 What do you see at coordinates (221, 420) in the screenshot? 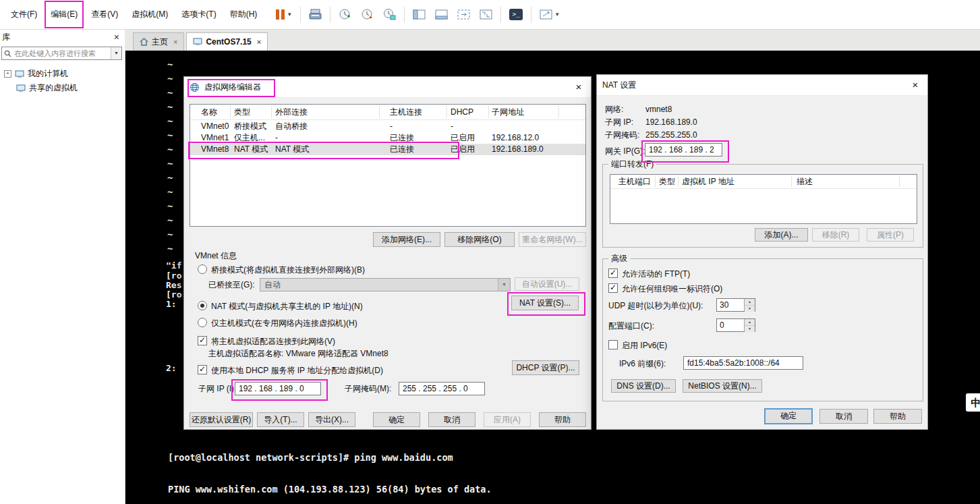
I see `restore-defaults-button: 还原默认设置(R)` at bounding box center [221, 420].